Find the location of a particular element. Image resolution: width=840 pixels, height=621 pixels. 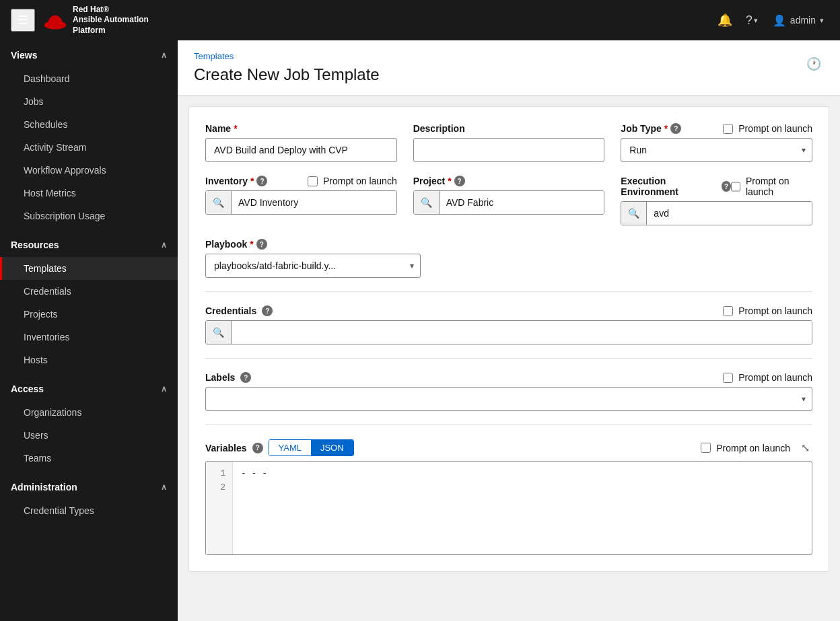

sidebar-item-inventories: Inventories is located at coordinates (89, 337).